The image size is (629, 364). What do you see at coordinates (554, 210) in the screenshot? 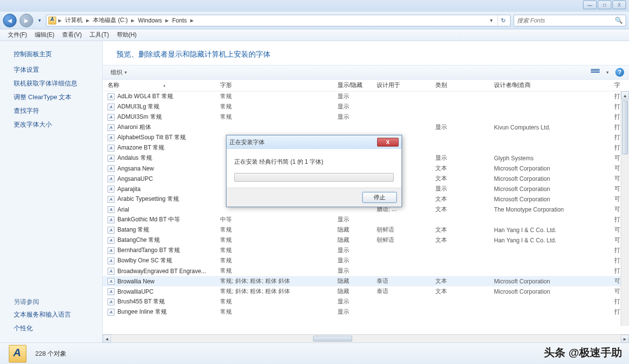
I see `cell-designer: The Monotype Corporation` at bounding box center [554, 210].